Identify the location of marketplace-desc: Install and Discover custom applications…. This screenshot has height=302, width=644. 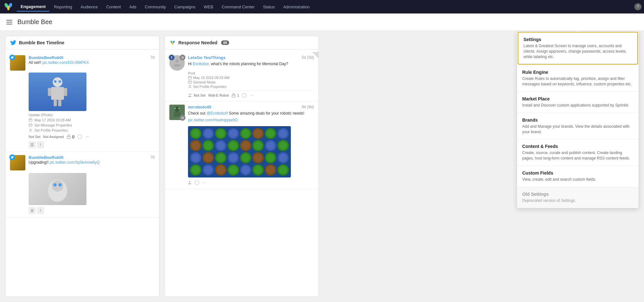
(578, 105).